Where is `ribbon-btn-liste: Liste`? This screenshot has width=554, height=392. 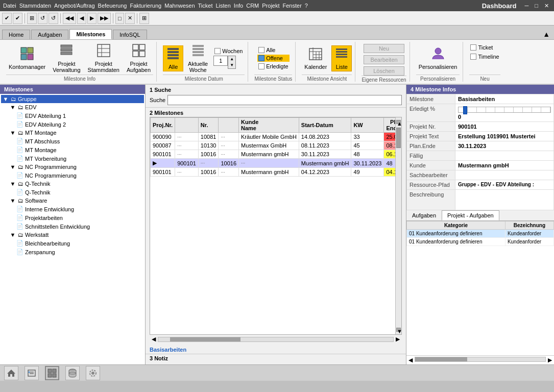 ribbon-btn-liste: Liste is located at coordinates (342, 58).